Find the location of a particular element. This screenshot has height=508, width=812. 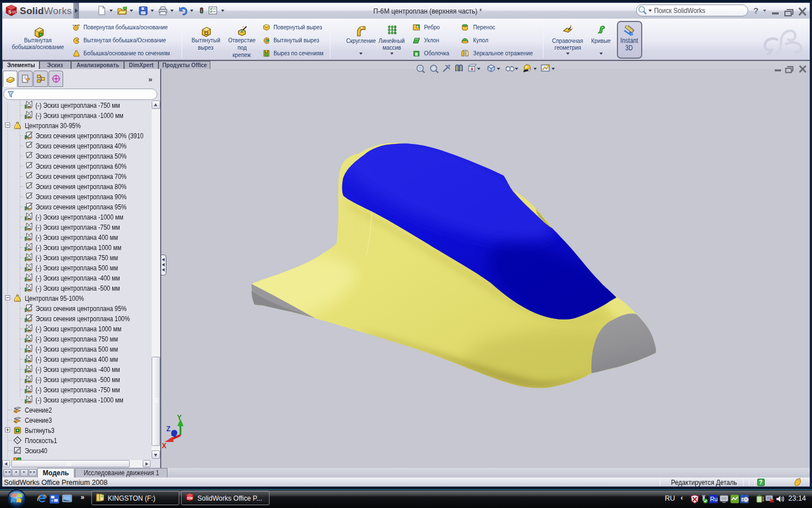

svg-text: Z is located at coordinates (168, 429).